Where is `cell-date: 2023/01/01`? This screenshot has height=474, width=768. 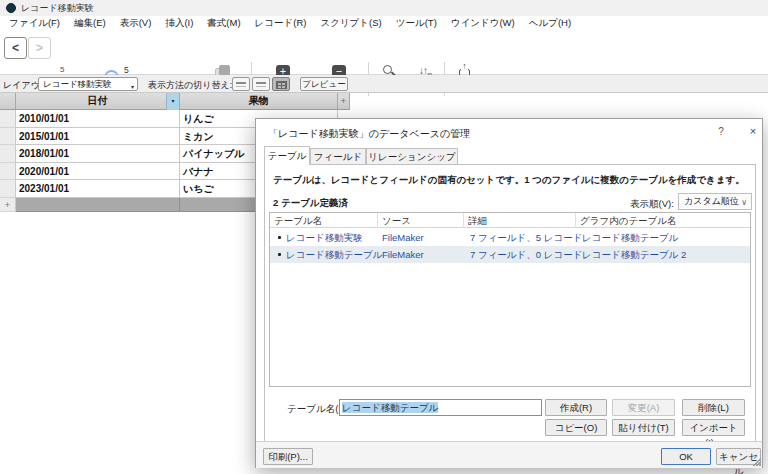 cell-date: 2023/01/01 is located at coordinates (98, 189).